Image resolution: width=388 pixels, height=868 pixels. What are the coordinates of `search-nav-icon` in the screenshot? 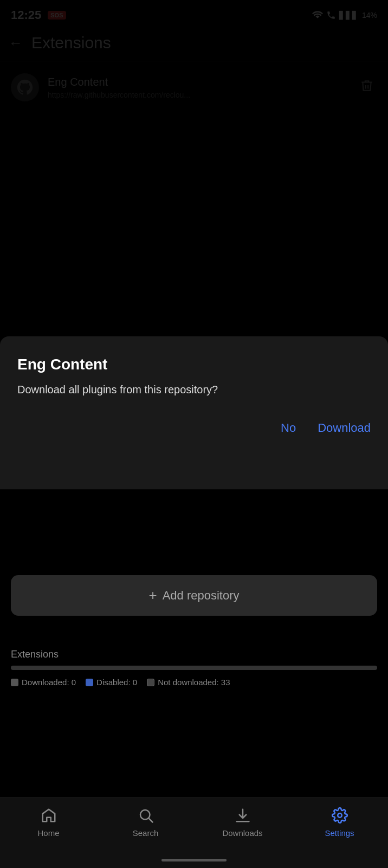 It's located at (146, 815).